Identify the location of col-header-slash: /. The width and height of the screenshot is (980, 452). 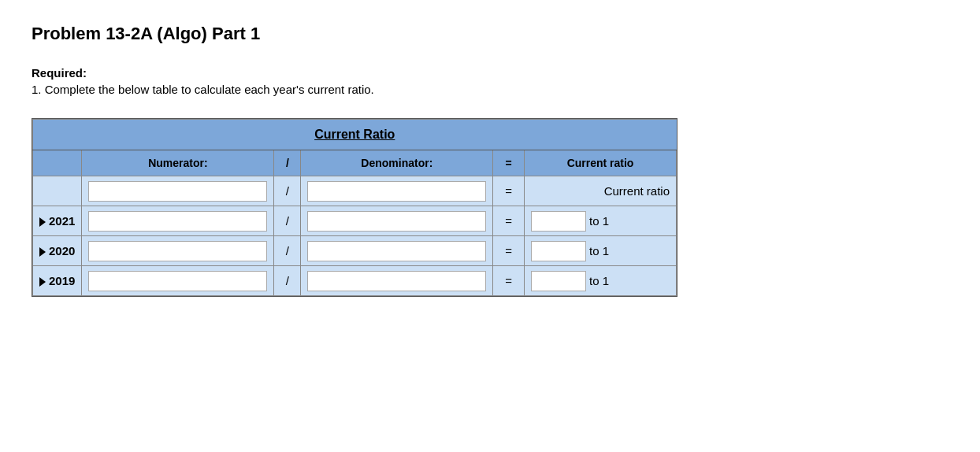
(288, 164).